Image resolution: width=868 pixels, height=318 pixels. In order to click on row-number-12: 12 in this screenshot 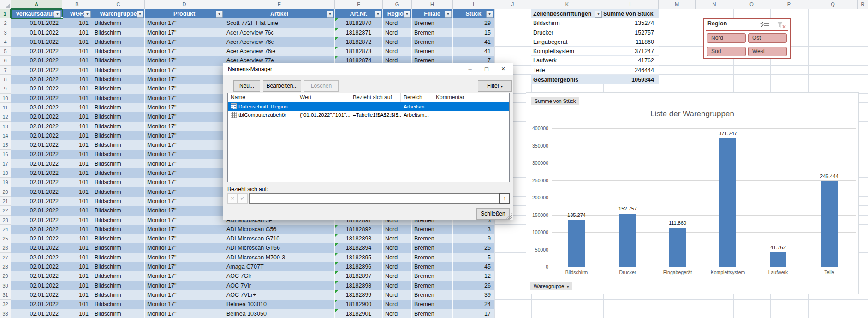, I will do `click(6, 117)`.